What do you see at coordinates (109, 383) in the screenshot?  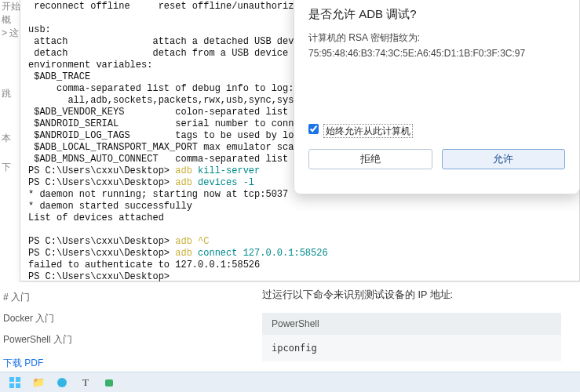 I see `android-icon` at bounding box center [109, 383].